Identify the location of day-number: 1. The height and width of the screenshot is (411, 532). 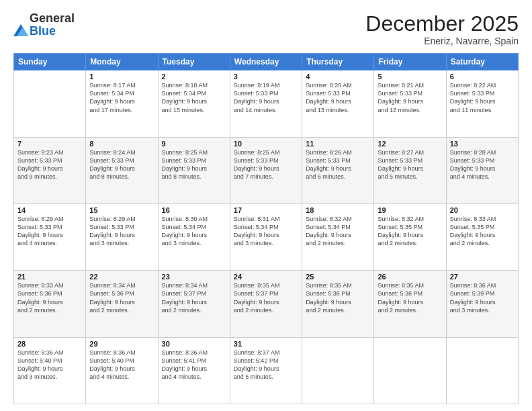
(122, 77).